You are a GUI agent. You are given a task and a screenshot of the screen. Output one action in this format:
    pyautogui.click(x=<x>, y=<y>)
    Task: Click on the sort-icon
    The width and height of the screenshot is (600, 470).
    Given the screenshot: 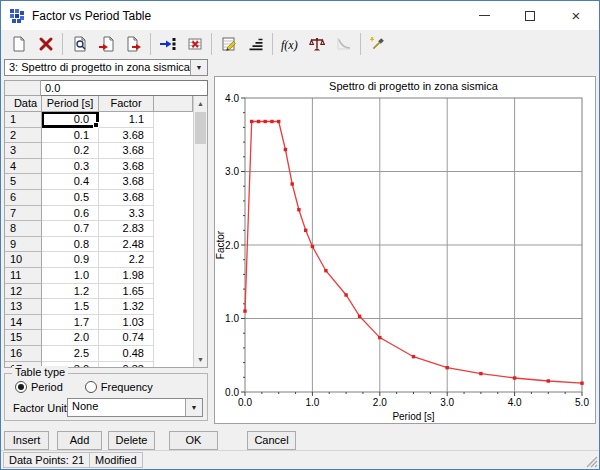 What is the action you would take?
    pyautogui.click(x=256, y=44)
    